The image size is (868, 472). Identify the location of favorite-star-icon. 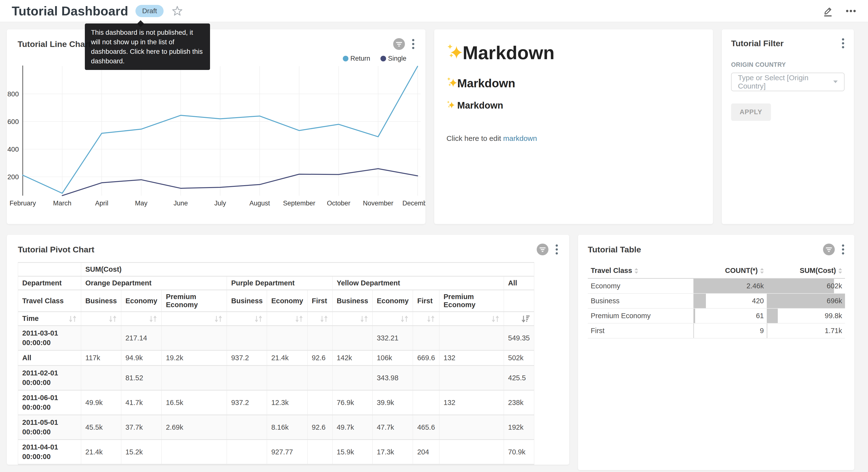
(177, 11).